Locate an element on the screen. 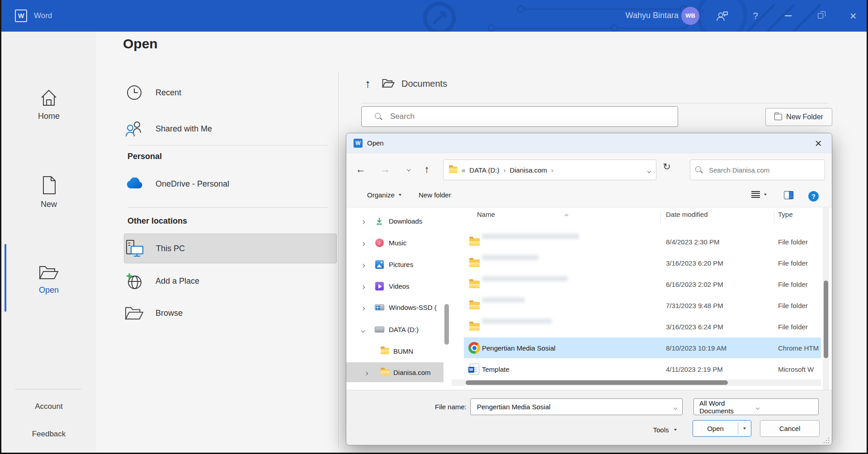 This screenshot has width=868, height=454. file-name-dropdown-chevron-icon is located at coordinates (675, 407).